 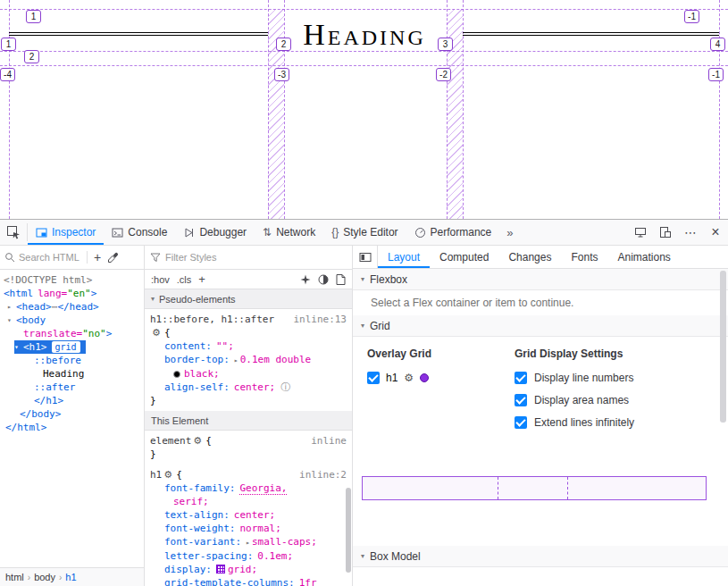 What do you see at coordinates (202, 279) in the screenshot?
I see `add-rule-button: +` at bounding box center [202, 279].